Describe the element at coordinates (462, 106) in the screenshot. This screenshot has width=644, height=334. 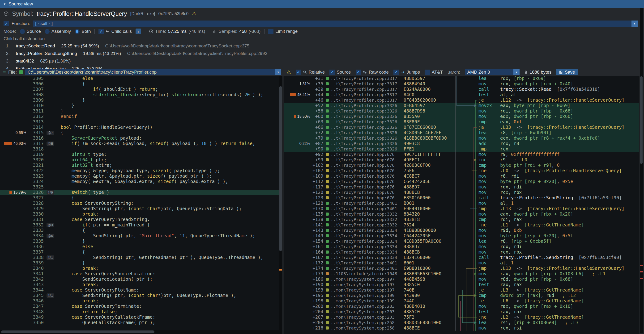
I see `asm-row: +52..t\TracyProfiler.cpp:33260FB64597mov…` at that location.